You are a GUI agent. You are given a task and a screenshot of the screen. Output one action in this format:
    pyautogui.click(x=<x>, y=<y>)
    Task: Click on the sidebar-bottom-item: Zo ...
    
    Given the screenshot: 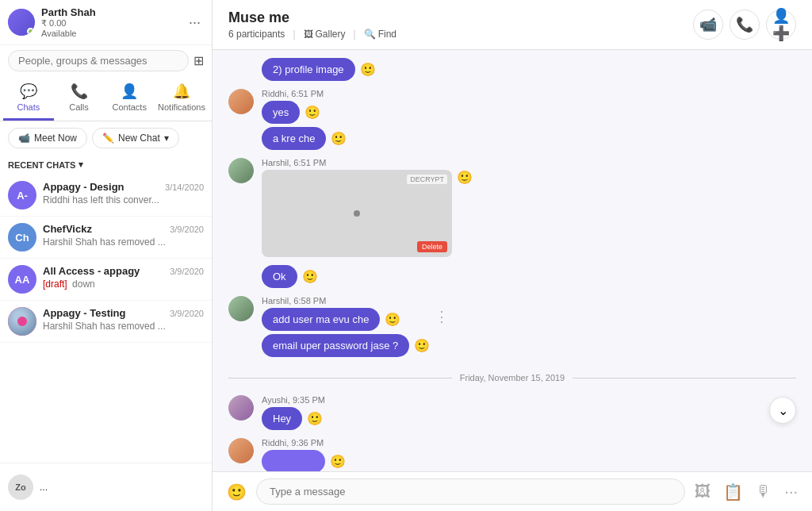 What is the action you would take?
    pyautogui.click(x=106, y=487)
    